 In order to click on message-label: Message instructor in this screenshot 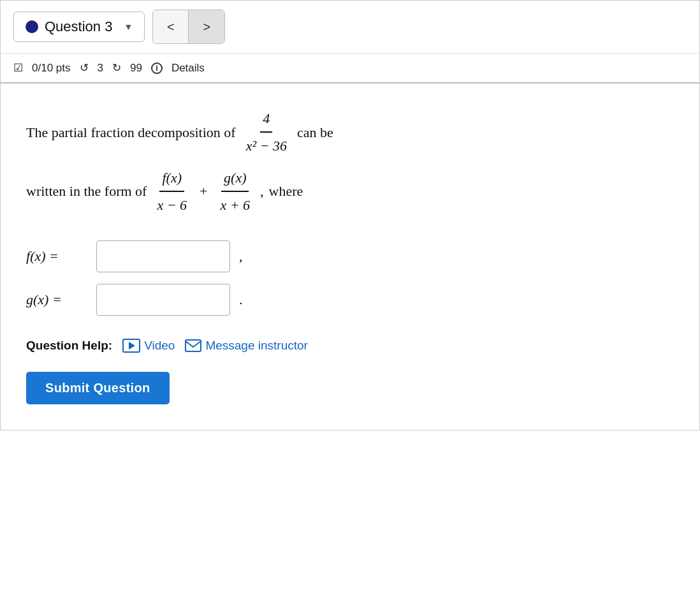, I will do `click(256, 346)`.